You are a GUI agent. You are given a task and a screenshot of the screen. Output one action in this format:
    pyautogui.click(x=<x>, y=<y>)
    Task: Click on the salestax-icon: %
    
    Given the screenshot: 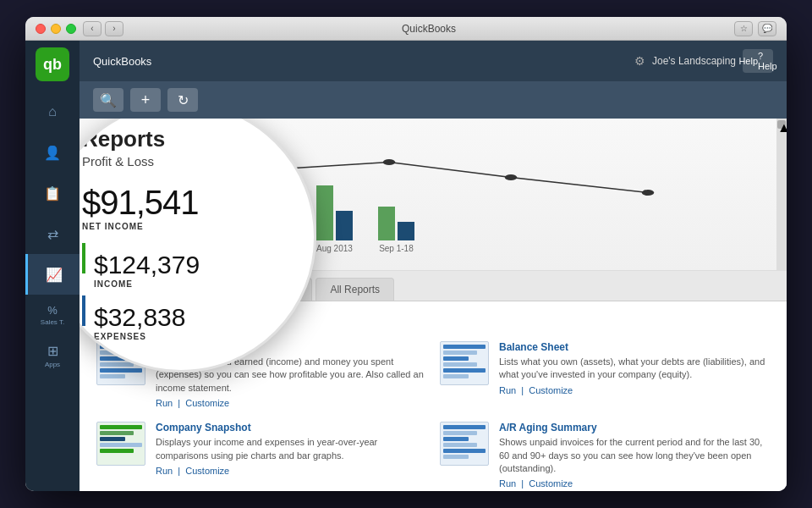 What is the action you would take?
    pyautogui.click(x=52, y=310)
    